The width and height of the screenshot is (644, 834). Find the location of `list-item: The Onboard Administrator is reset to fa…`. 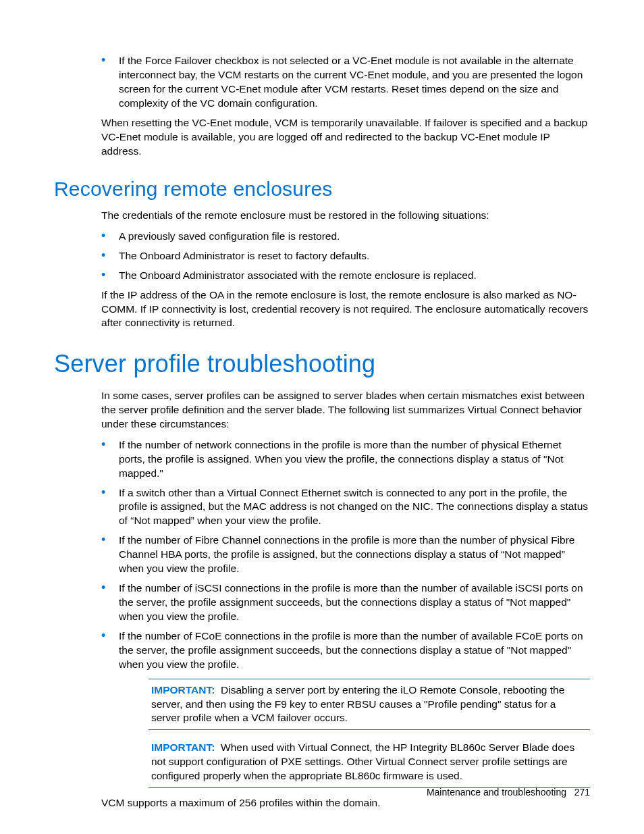

list-item: The Onboard Administrator is reset to fa… is located at coordinates (346, 257).